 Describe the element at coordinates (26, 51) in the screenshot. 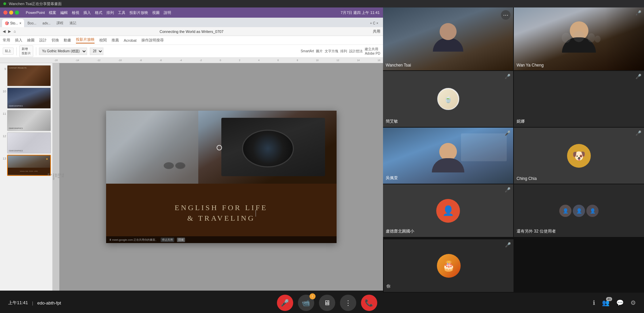

I see `toolbar-new-slide-group: 新增投影片` at that location.